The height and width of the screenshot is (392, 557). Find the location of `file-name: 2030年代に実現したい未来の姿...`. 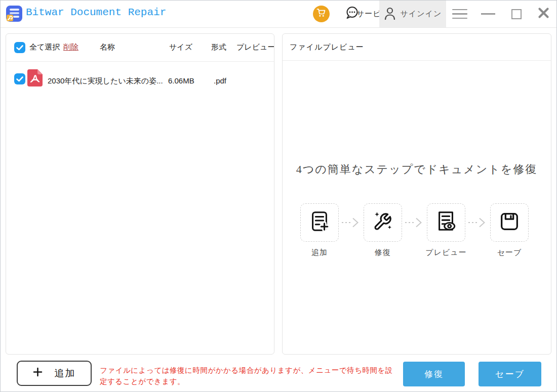

file-name: 2030年代に実現したい未来の姿... is located at coordinates (105, 81).